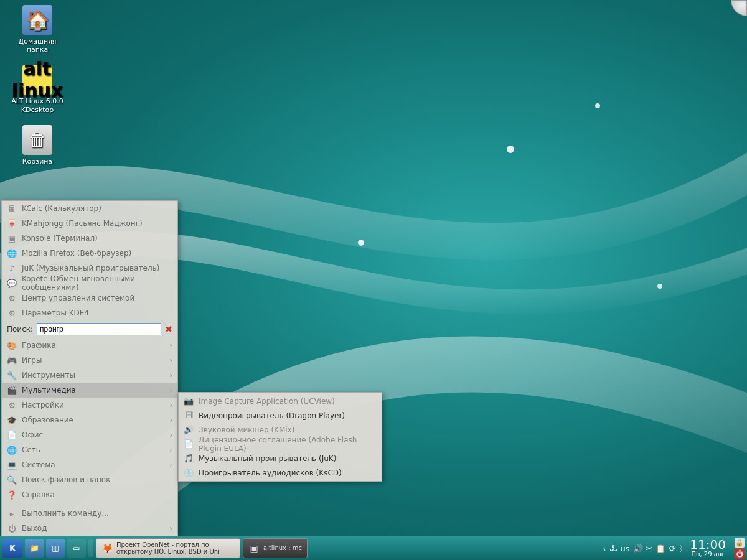 The height and width of the screenshot is (560, 747). Describe the element at coordinates (740, 543) in the screenshot. I see `lock-screen-button: 🔒` at that location.